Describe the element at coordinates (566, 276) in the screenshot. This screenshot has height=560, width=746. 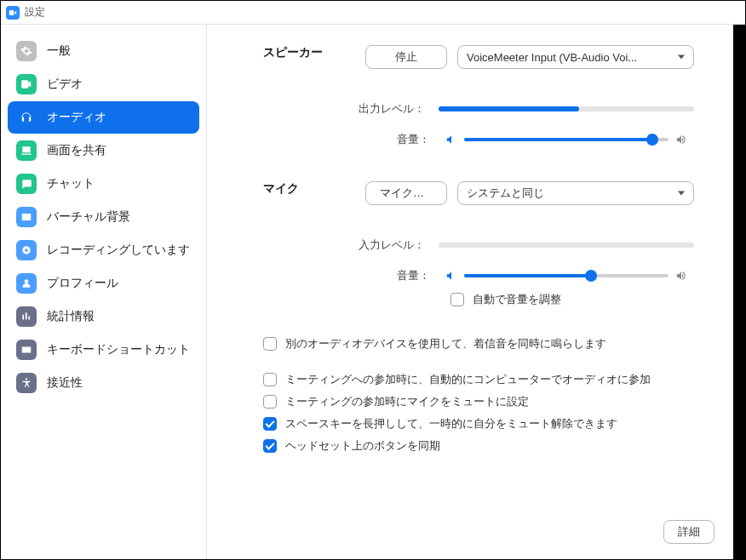
I see `mic-volume-slider` at that location.